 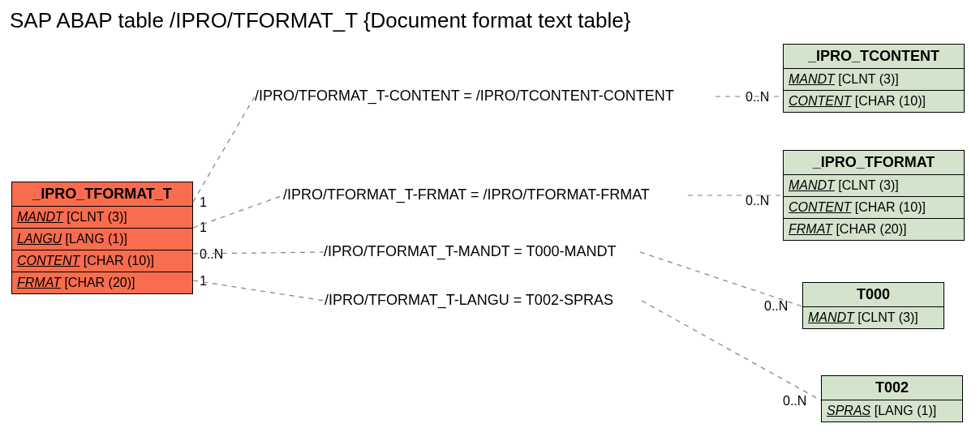 What do you see at coordinates (758, 97) in the screenshot?
I see `tgt-card-0: 0..N` at bounding box center [758, 97].